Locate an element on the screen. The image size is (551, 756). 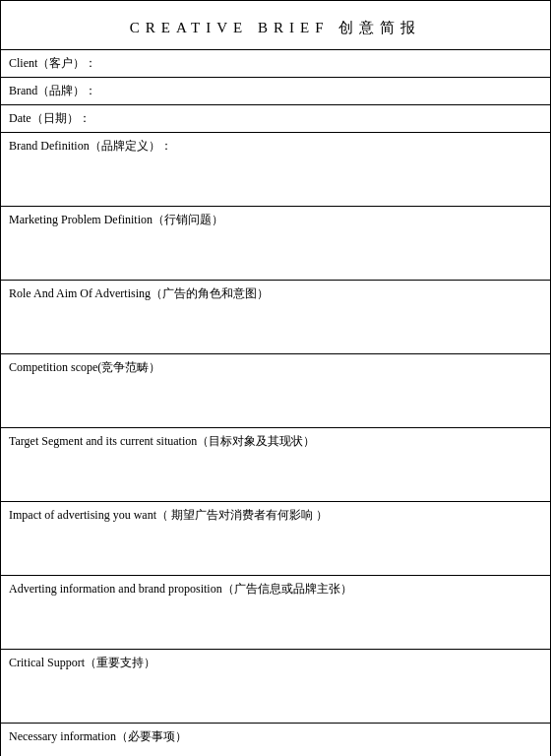
header-fields: Client（客户）： Brand（品牌）： Date（日期）： is located at coordinates (276, 92).